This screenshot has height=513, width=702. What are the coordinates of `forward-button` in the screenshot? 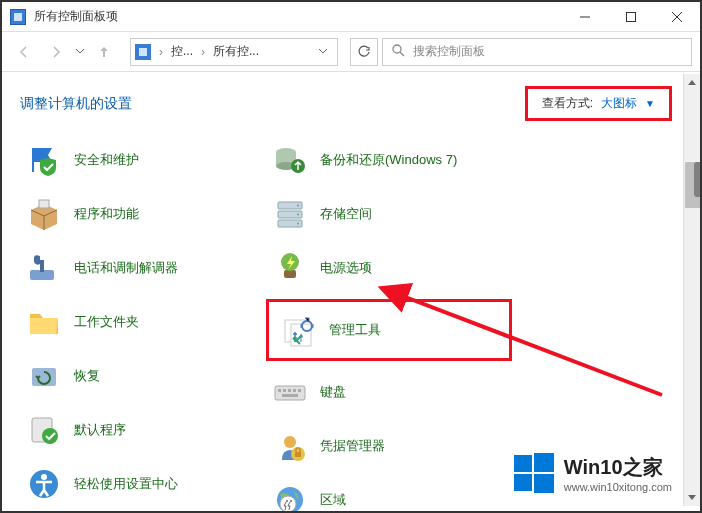 It's located at (56, 52).